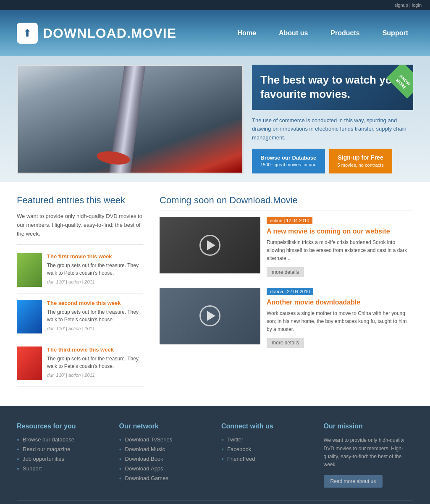 This screenshot has width=430, height=504. I want to click on movie-item: The second movie this week The group set…, so click(80, 320).